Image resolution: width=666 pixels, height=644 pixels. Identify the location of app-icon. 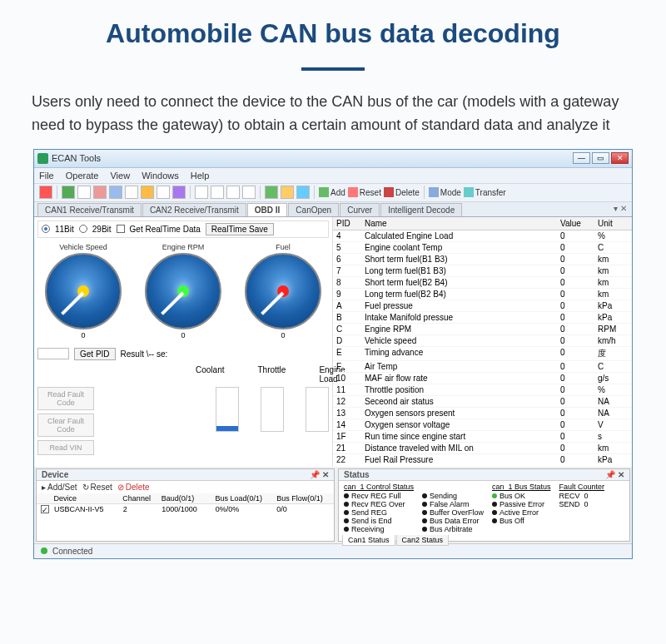
(43, 158).